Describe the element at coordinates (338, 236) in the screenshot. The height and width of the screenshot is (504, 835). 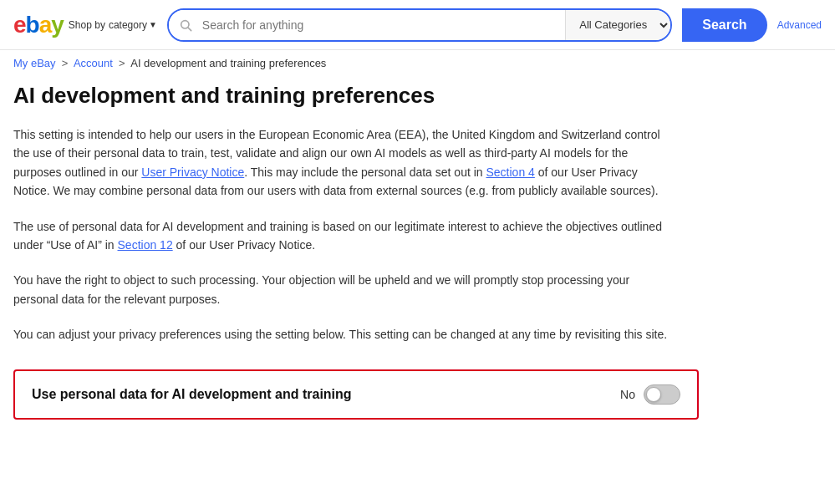
I see `para2-text-before-link3: The use of personal data for AI developm…` at that location.